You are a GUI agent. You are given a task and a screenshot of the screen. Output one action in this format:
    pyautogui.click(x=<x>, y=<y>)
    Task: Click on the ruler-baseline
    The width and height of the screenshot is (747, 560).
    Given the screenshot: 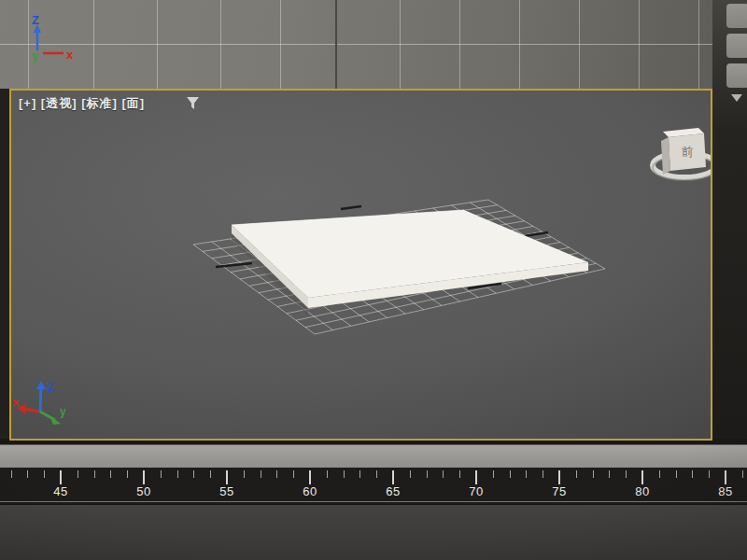 What is the action you would take?
    pyautogui.click(x=374, y=502)
    